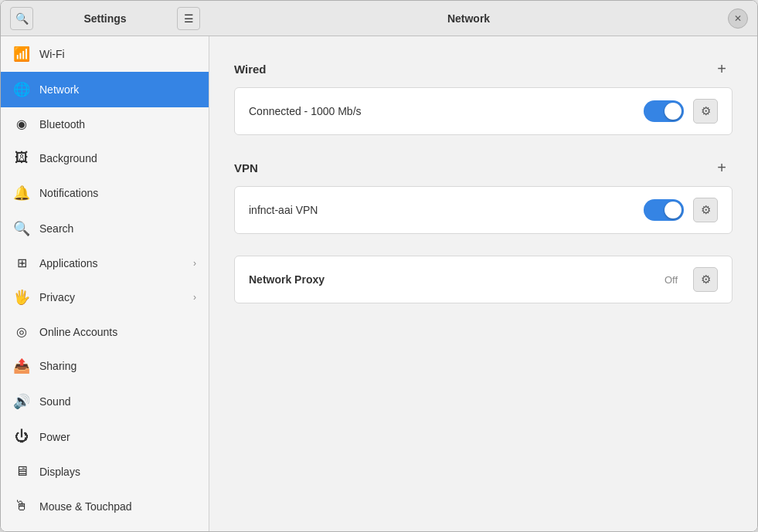  What do you see at coordinates (117, 402) in the screenshot?
I see `sidebar-label-sound: Sound` at bounding box center [117, 402].